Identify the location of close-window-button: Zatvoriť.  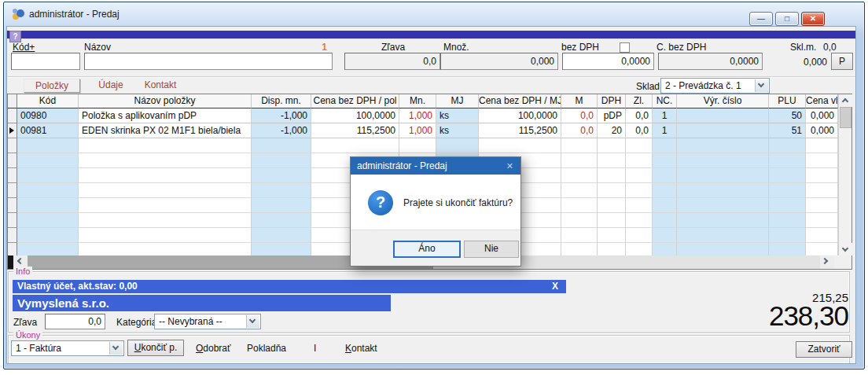
(824, 349).